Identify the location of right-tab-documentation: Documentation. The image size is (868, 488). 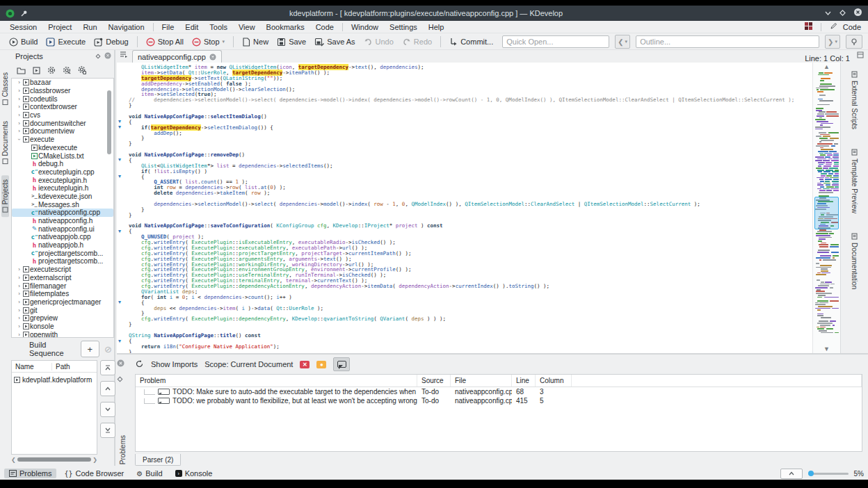
(854, 261).